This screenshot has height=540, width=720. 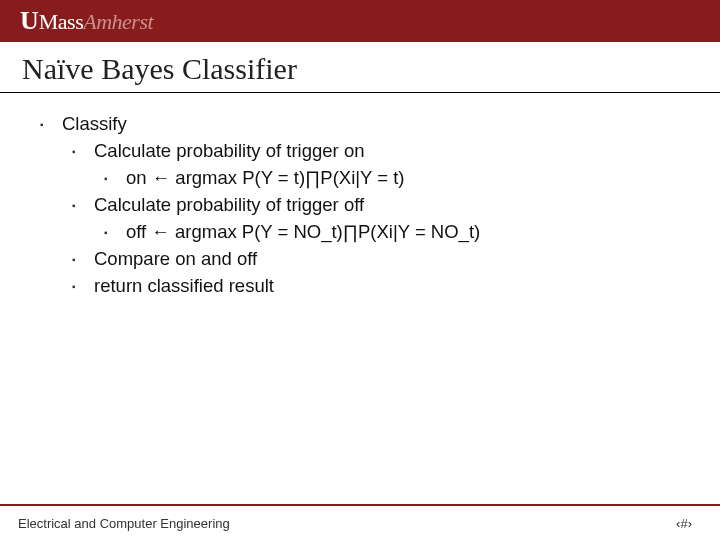 What do you see at coordinates (360, 69) in the screenshot?
I see `slide-title: Naïve Bayes Classifier` at bounding box center [360, 69].